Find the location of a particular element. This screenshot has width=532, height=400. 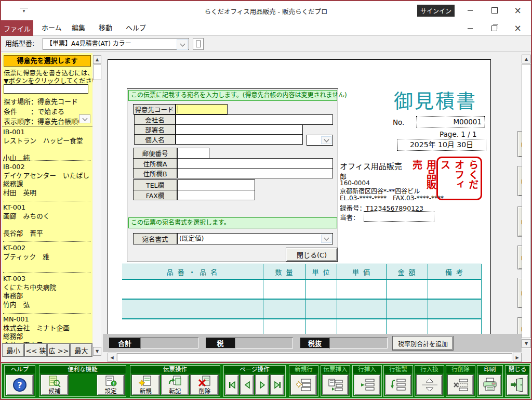

sidebar-header: 得意先を選択します is located at coordinates (47, 61).